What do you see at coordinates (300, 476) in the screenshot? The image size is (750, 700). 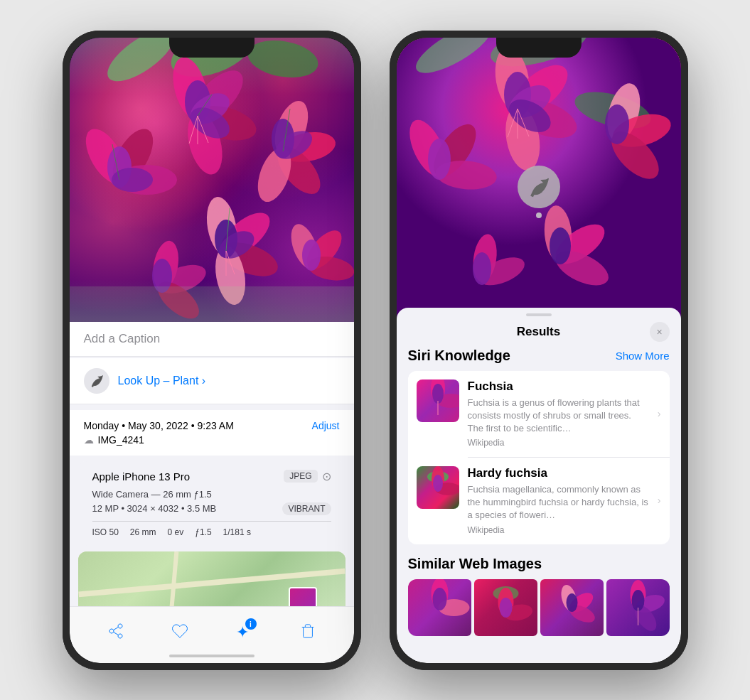 I see `jpeg-badge: JPEG` at bounding box center [300, 476].